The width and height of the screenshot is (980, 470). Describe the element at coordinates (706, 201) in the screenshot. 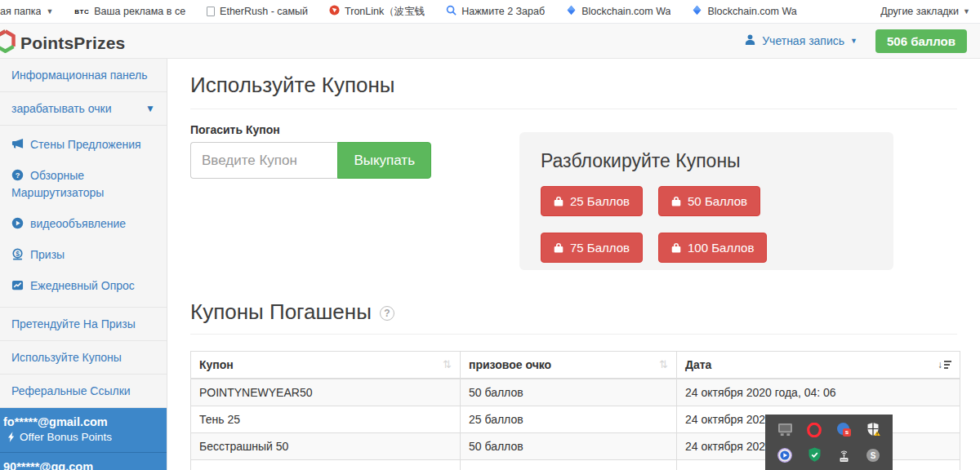

I see `unlock-coupons-panel: Разблокируйте Купоны 25 Баллов 50 Баллов…` at that location.